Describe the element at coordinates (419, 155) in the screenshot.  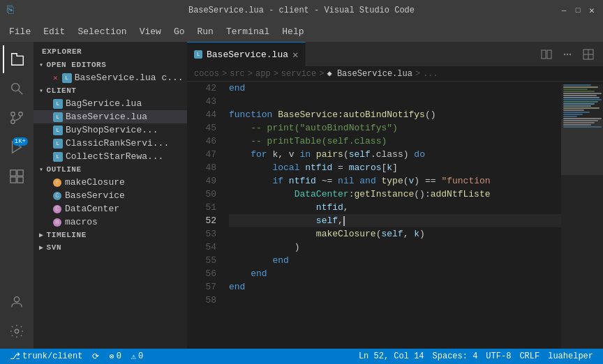
I see `kw-do: do` at that location.